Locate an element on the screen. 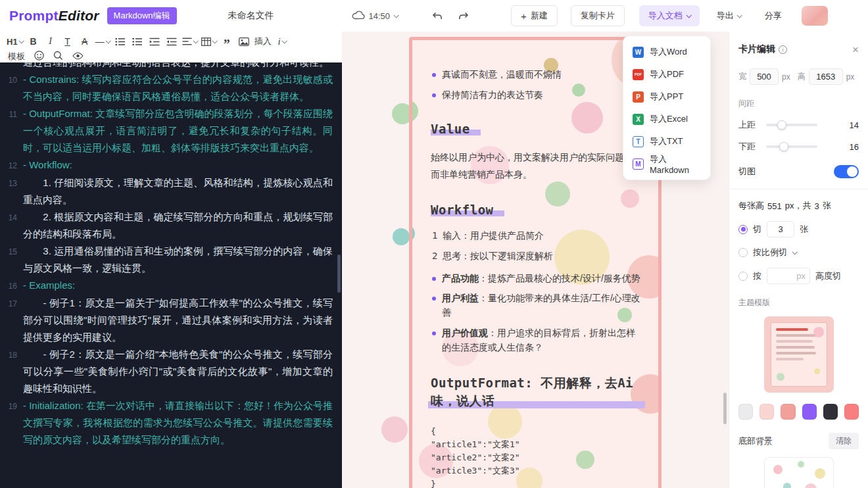 This screenshot has height=488, width=868. align-dropdown is located at coordinates (189, 41).